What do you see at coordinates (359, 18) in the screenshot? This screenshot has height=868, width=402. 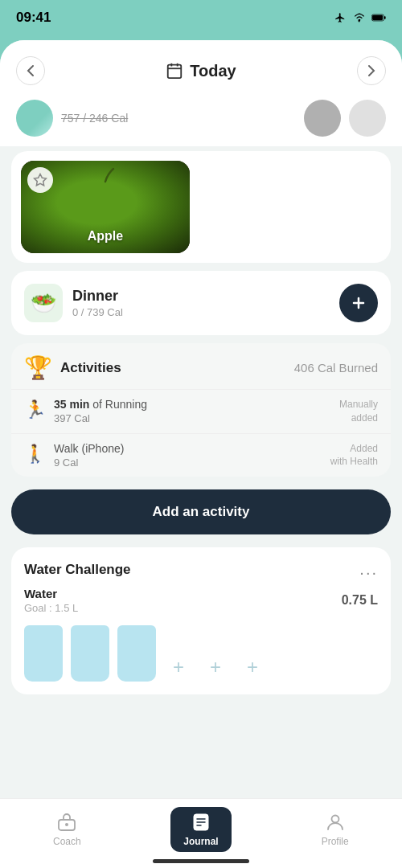 I see `wifi-icon` at bounding box center [359, 18].